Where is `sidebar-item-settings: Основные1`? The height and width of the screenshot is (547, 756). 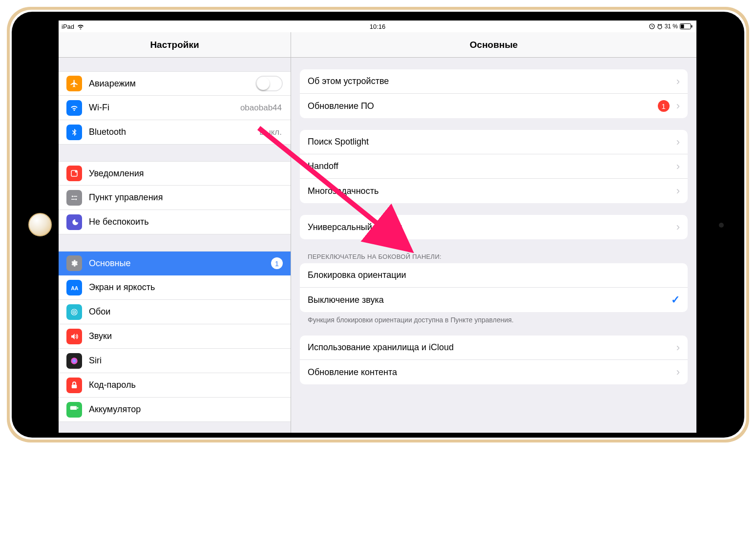 sidebar-item-settings: Основные1 is located at coordinates (175, 263).